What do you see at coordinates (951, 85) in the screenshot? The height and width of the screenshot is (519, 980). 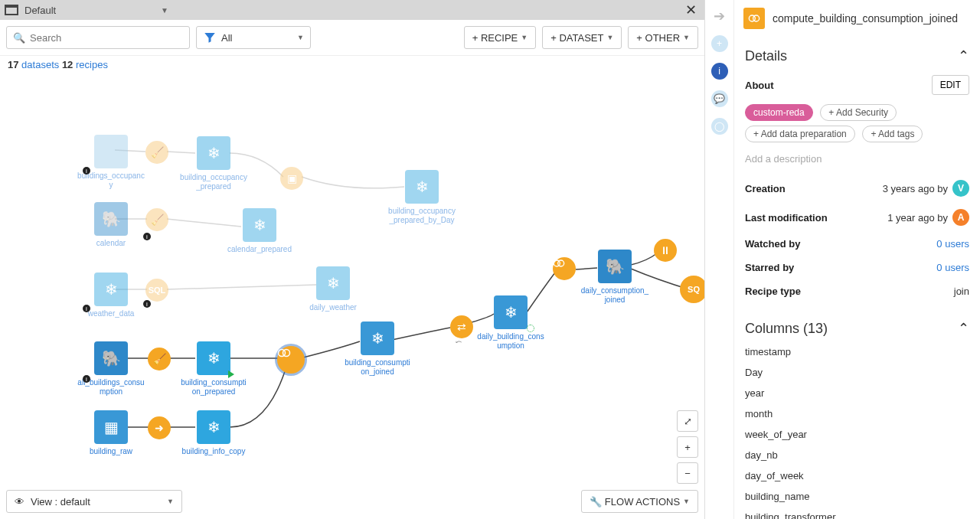 I see `edit-button: EDIT` at bounding box center [951, 85].